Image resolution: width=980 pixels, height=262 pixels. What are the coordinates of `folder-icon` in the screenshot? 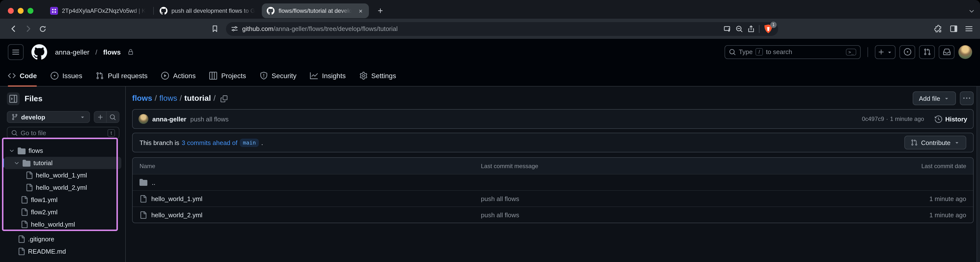 It's located at (143, 182).